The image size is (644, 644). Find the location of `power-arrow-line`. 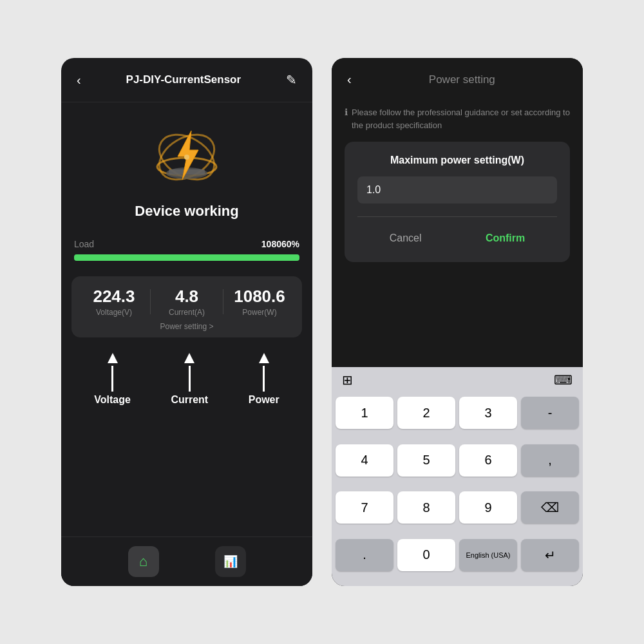

power-arrow-line is located at coordinates (264, 379).